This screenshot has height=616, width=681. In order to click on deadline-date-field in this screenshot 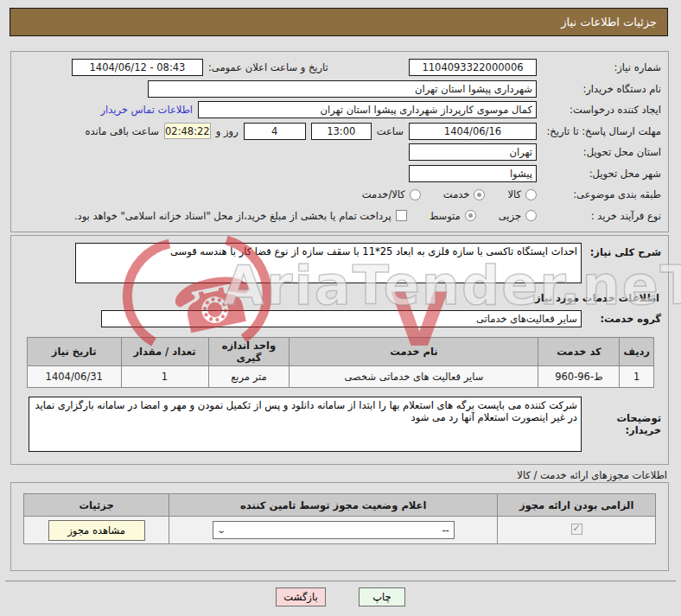, I will do `click(473, 131)`.